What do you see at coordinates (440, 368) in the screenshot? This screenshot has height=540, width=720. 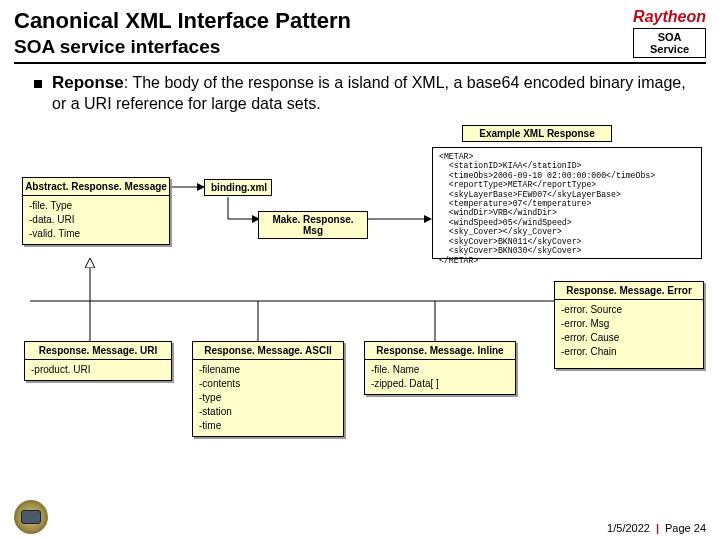 I see `response-message-inline-box: Response. Message. Inline -file. Name -z…` at bounding box center [440, 368].